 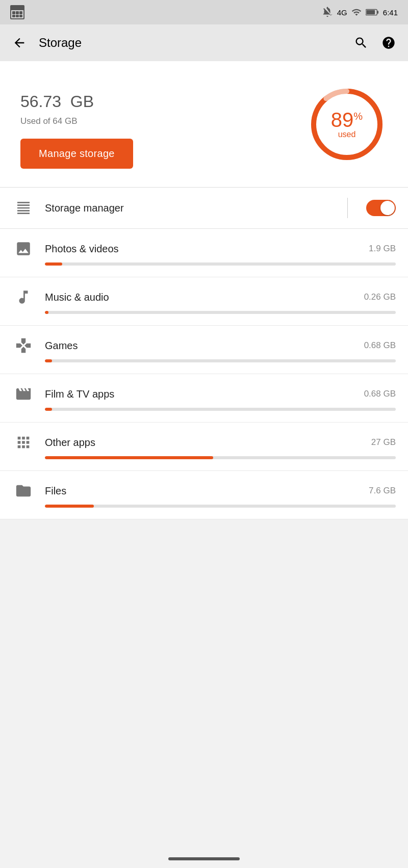 What do you see at coordinates (375, 43) in the screenshot?
I see `header-icons` at bounding box center [375, 43].